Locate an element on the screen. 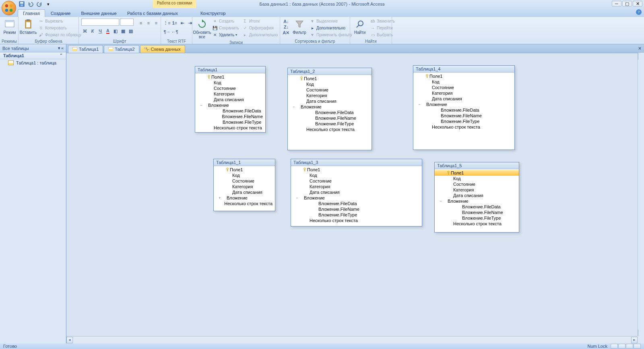 This screenshot has width=644, height=349. cut-button: ✂Вырезать is located at coordinates (60, 21).